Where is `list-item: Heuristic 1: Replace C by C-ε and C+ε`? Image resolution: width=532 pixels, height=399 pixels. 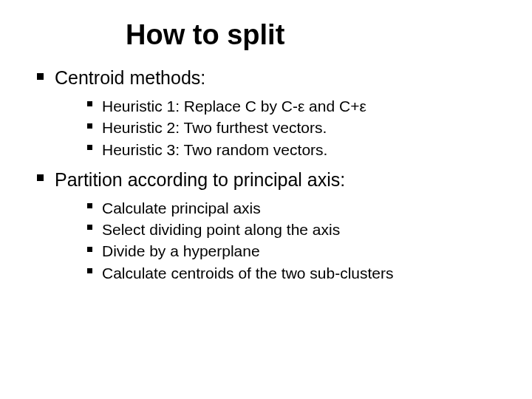 list-item: Heuristic 1: Replace C by C-ε and C+ε is located at coordinates (295, 106).